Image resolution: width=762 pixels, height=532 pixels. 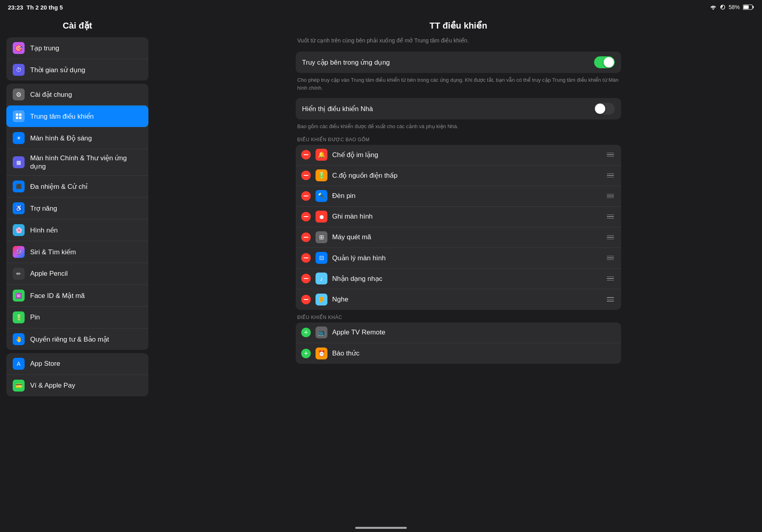 I want to click on quan-ly-icon: ⊟, so click(x=321, y=258).